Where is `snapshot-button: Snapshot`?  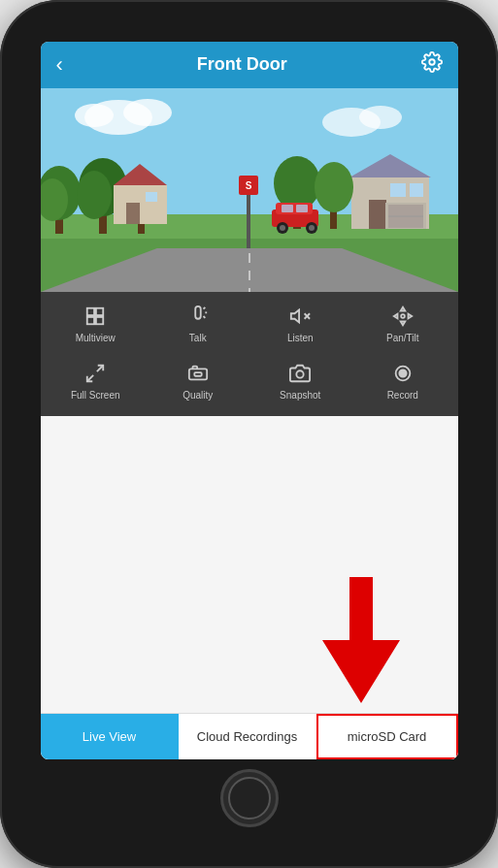 snapshot-button: Snapshot is located at coordinates (300, 382).